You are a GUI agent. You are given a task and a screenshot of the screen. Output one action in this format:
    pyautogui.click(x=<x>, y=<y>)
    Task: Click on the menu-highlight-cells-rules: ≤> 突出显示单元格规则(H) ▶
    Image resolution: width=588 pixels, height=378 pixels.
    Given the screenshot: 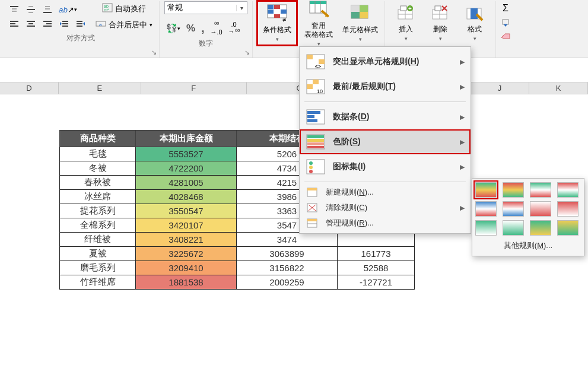 What is the action you would take?
    pyautogui.click(x=385, y=62)
    